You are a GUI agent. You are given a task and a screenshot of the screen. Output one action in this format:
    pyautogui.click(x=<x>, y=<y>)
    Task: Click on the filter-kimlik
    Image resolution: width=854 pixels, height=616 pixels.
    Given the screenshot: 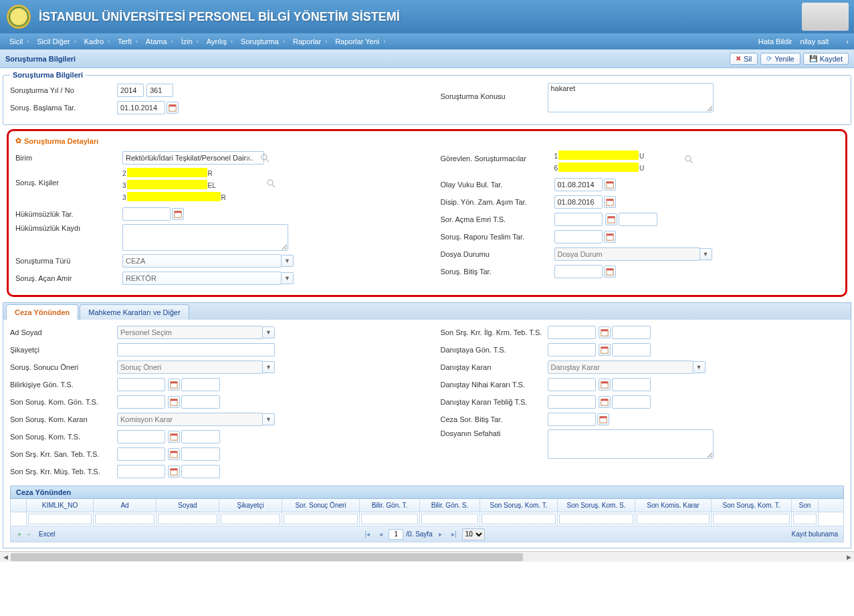 What is the action you would take?
    pyautogui.click(x=60, y=519)
    